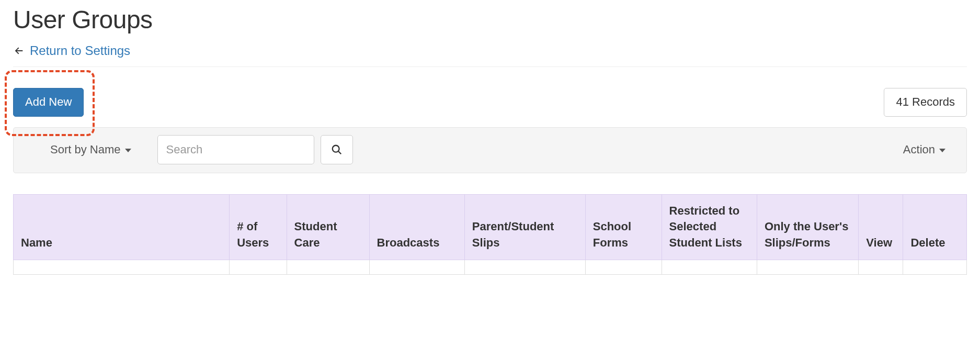 This screenshot has width=980, height=358. Describe the element at coordinates (19, 51) in the screenshot. I see `arrow-left-icon` at that location.